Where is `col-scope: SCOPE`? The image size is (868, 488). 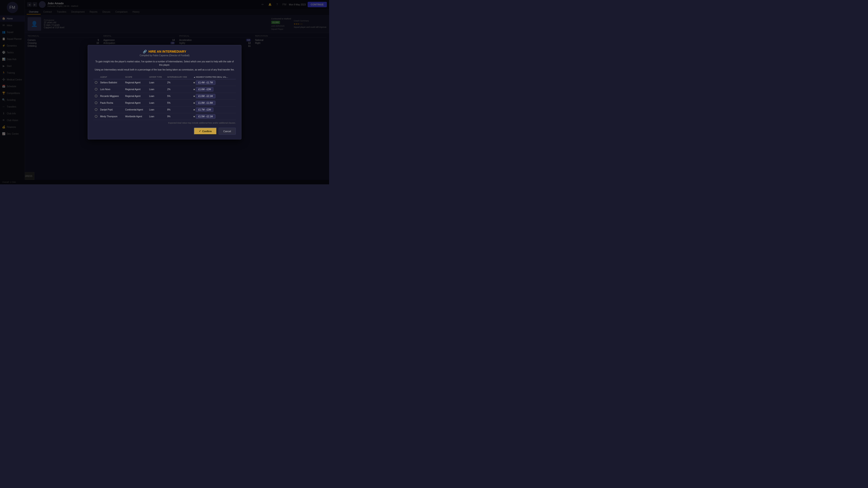
col-scope: SCOPE is located at coordinates (136, 77).